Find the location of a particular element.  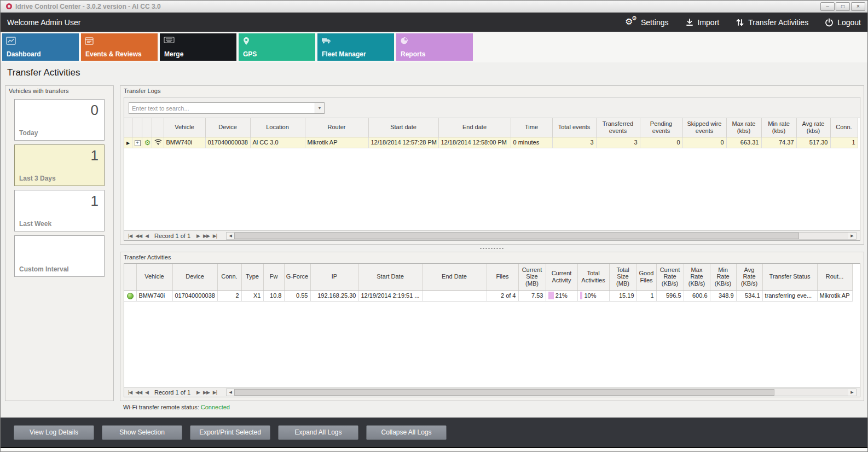

cell-conn: 1 is located at coordinates (844, 142).